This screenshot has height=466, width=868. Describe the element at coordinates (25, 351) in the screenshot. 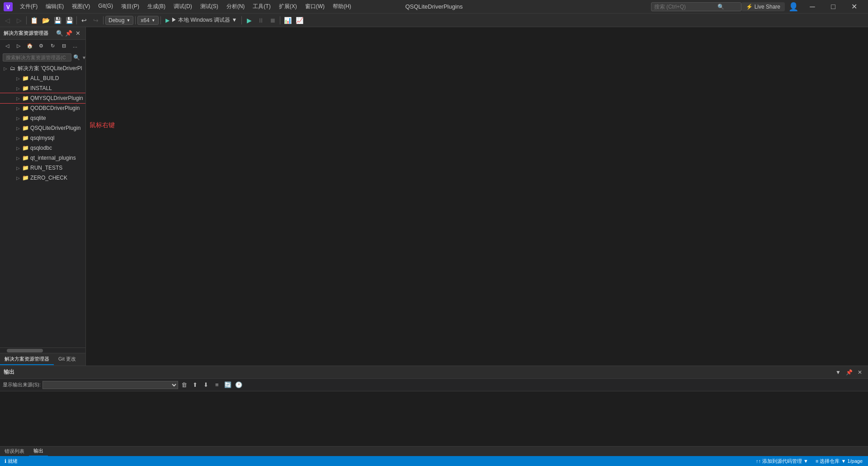

I see `sidebar-hscroll-thumb` at that location.